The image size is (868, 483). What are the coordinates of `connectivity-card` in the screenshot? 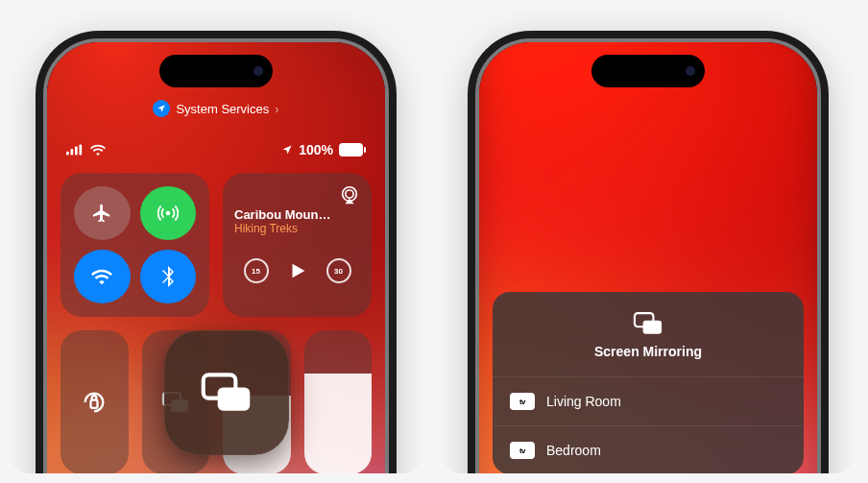 It's located at (134, 245).